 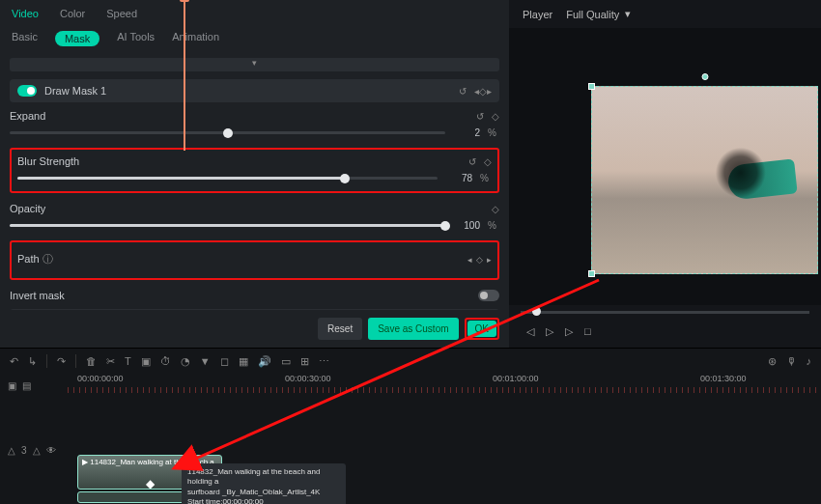 What do you see at coordinates (792, 361) in the screenshot?
I see `mic-icon: 🎙` at bounding box center [792, 361].